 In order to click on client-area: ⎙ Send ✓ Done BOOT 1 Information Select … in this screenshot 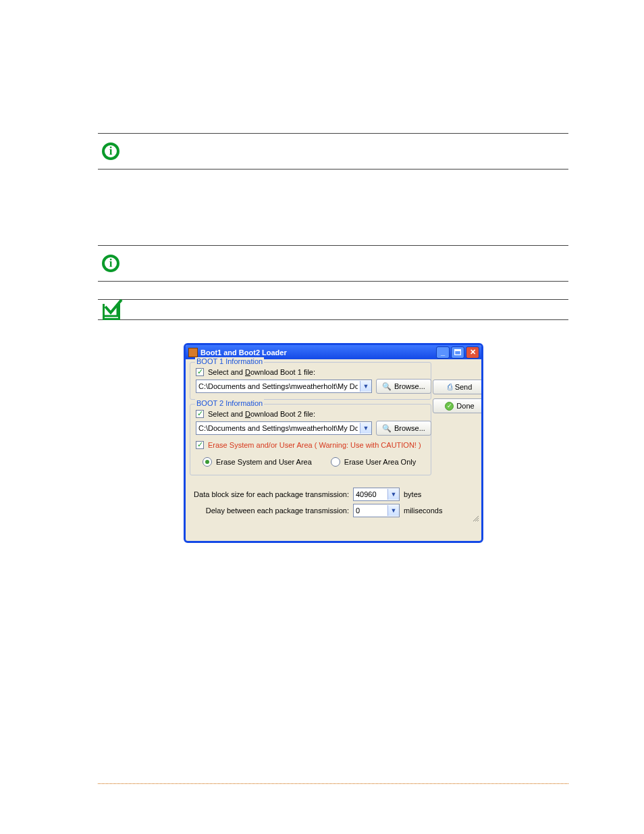, I will do `click(333, 442)`.